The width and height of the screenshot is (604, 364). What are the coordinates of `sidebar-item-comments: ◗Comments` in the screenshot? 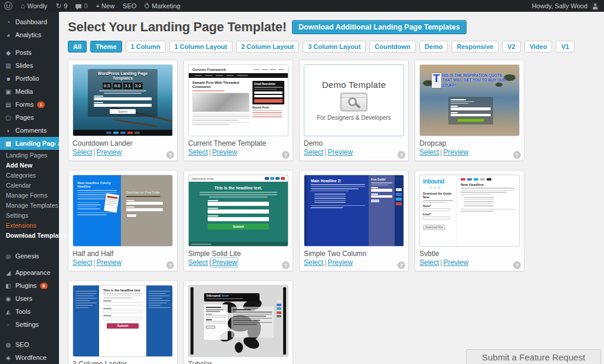 It's located at (29, 130).